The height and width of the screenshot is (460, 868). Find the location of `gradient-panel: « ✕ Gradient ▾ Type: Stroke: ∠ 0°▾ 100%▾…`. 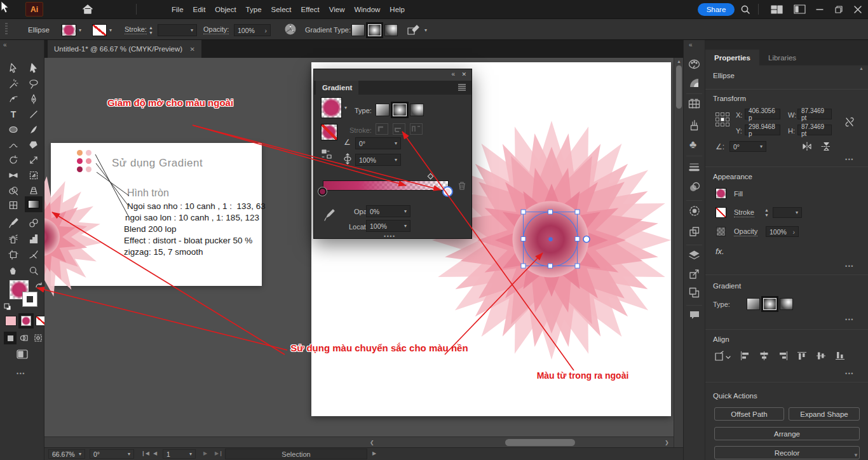

gradient-panel: « ✕ Gradient ▾ Type: Stroke: ∠ 0°▾ 100%▾… is located at coordinates (393, 154).